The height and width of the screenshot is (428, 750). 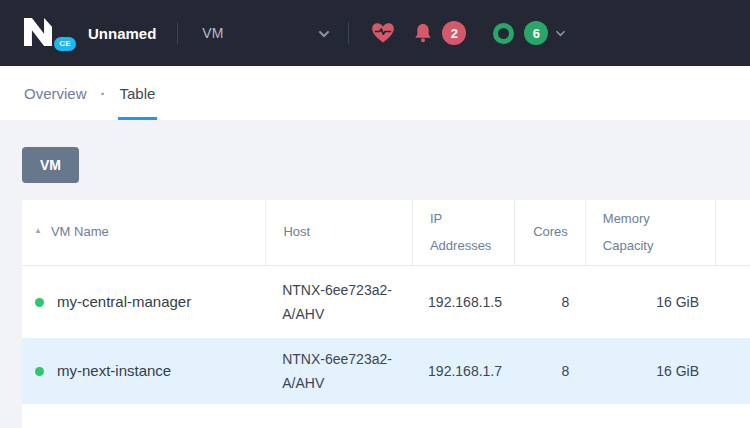 What do you see at coordinates (423, 33) in the screenshot?
I see `alerts-bell-icon` at bounding box center [423, 33].